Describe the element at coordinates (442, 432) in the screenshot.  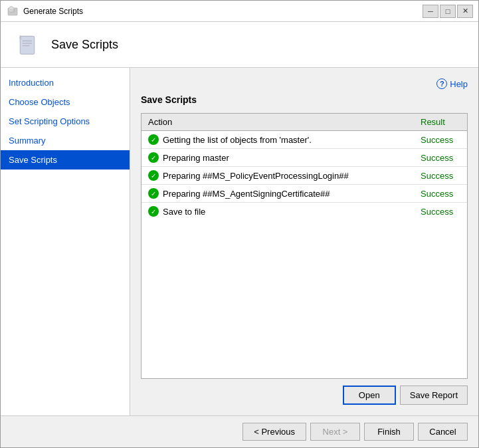
I see `cancel-button: Cancel` at that location.